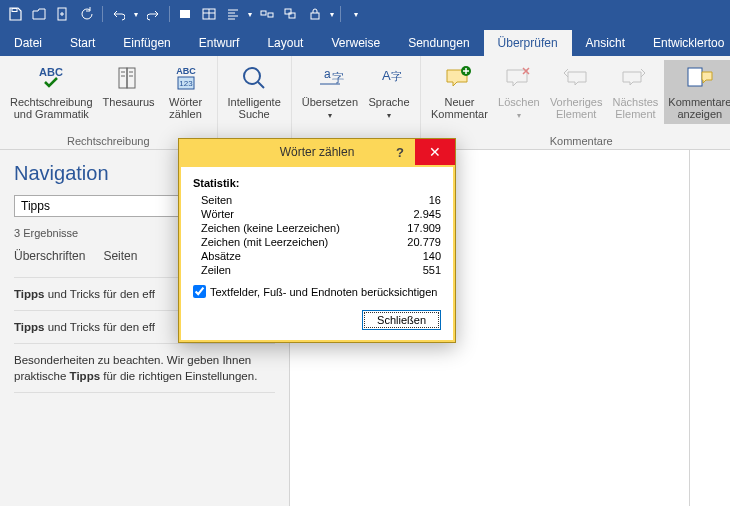 The height and width of the screenshot is (506, 730). Describe the element at coordinates (63, 14) in the screenshot. I see `new-icon` at that location.